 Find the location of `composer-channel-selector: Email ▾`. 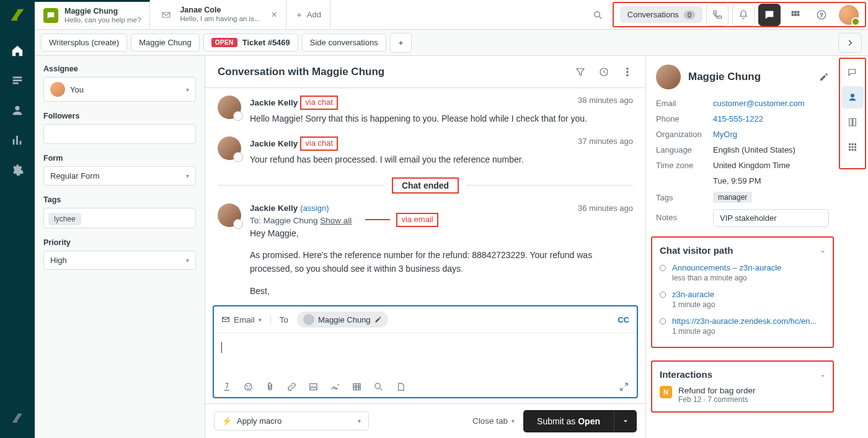

composer-channel-selector: Email ▾ is located at coordinates (246, 320).